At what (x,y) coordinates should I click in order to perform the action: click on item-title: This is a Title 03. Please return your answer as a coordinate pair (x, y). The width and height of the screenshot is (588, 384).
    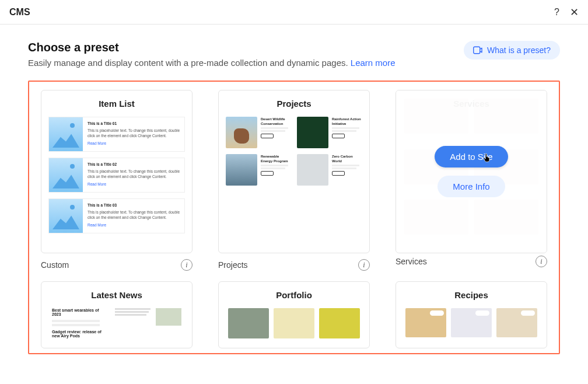
    Looking at the image, I should click on (135, 205).